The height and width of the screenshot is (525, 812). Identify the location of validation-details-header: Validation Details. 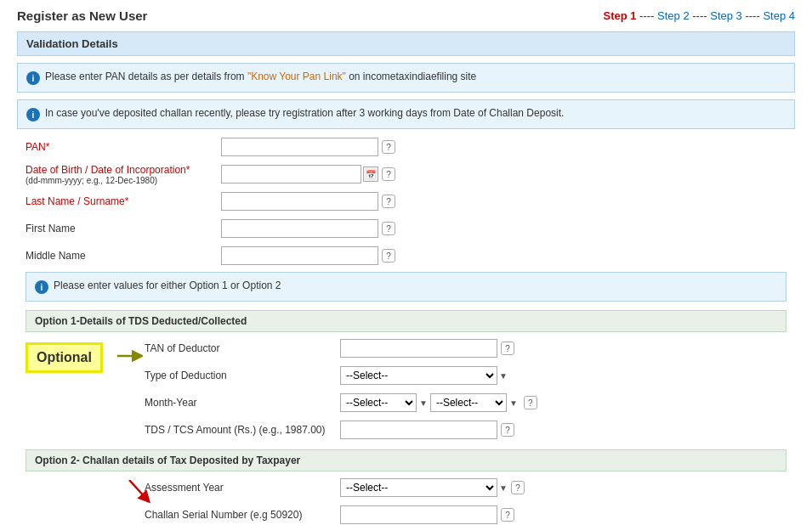
(406, 44).